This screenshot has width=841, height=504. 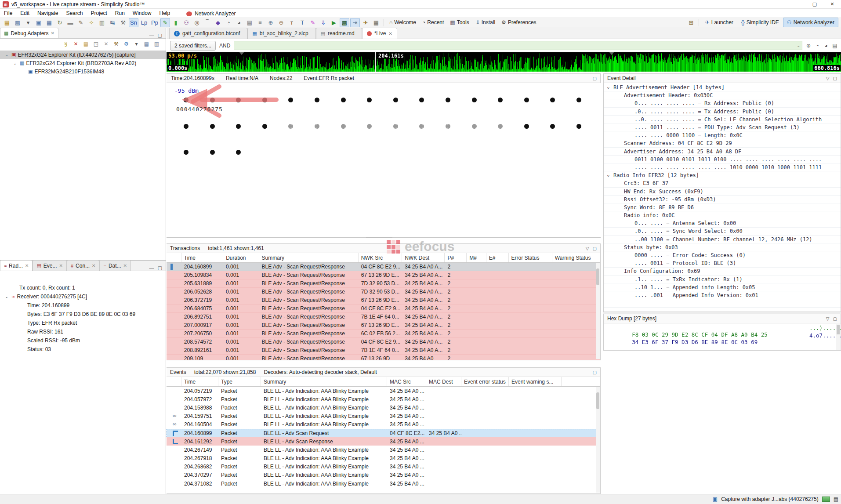 What do you see at coordinates (433, 23) in the screenshot?
I see `recent-button: ◔Recent` at bounding box center [433, 23].